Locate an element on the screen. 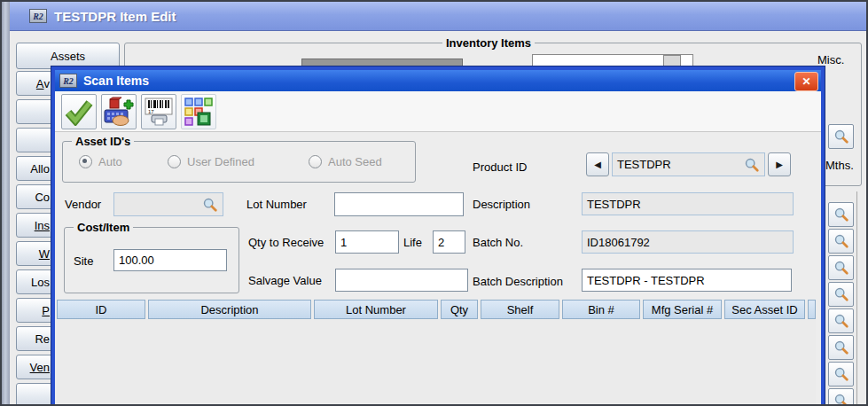 This screenshot has width=868, height=406. column-header-mfg-serial: Mfg Serial # is located at coordinates (683, 309).